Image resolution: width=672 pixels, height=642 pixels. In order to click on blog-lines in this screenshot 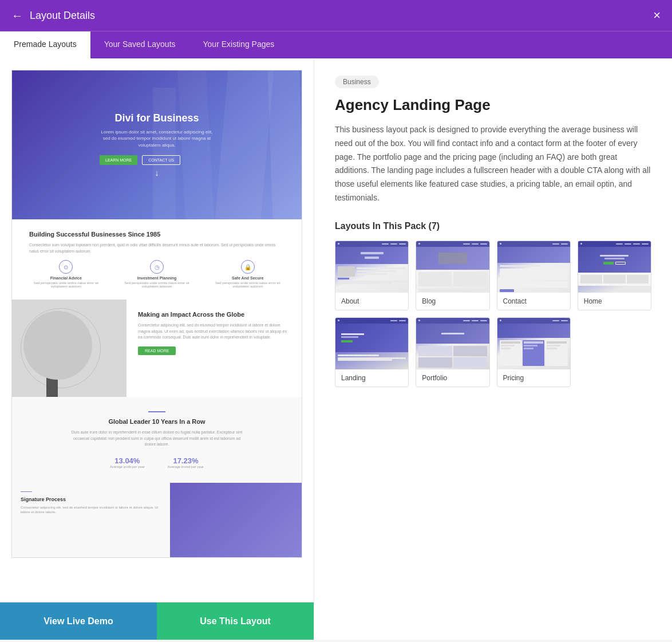, I will do `click(452, 290)`.